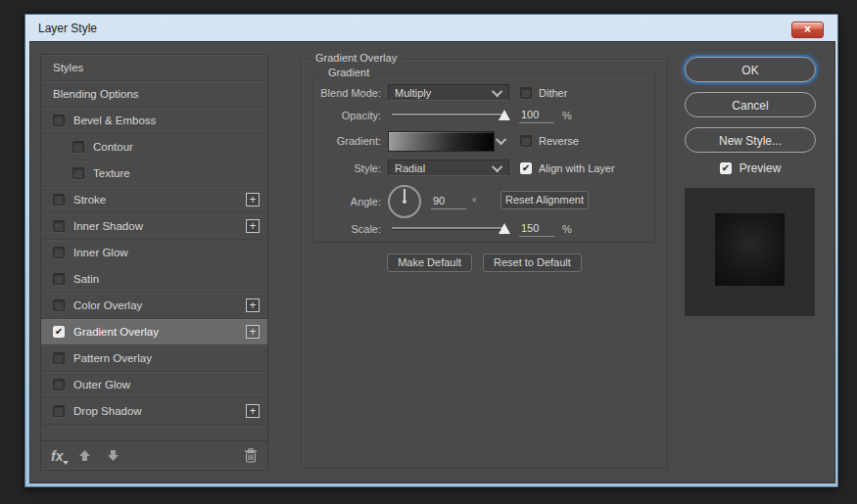 Image resolution: width=857 pixels, height=504 pixels. What do you see at coordinates (750, 140) in the screenshot?
I see `new-style-button: New Style...` at bounding box center [750, 140].